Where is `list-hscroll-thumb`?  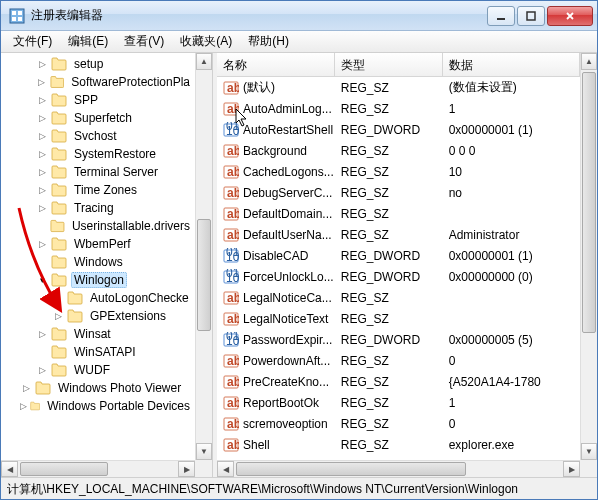
list-hscroll-thumb is located at coordinates (351, 469).